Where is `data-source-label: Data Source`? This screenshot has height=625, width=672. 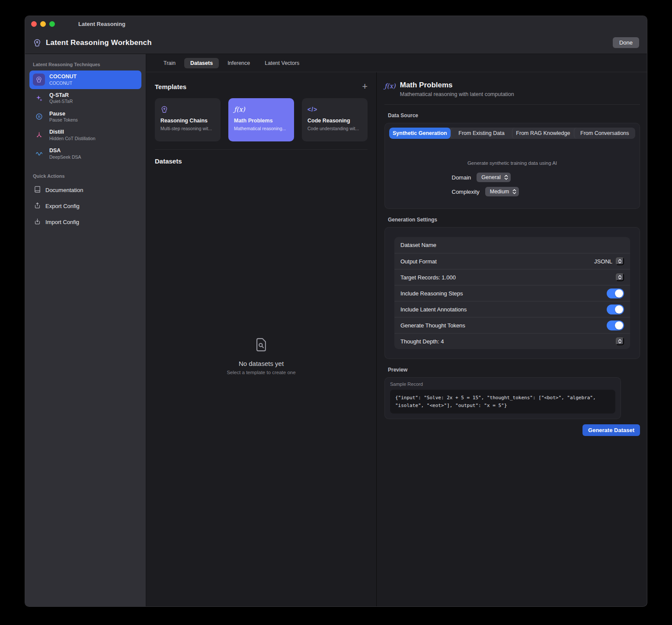
data-source-label: Data Source is located at coordinates (514, 115).